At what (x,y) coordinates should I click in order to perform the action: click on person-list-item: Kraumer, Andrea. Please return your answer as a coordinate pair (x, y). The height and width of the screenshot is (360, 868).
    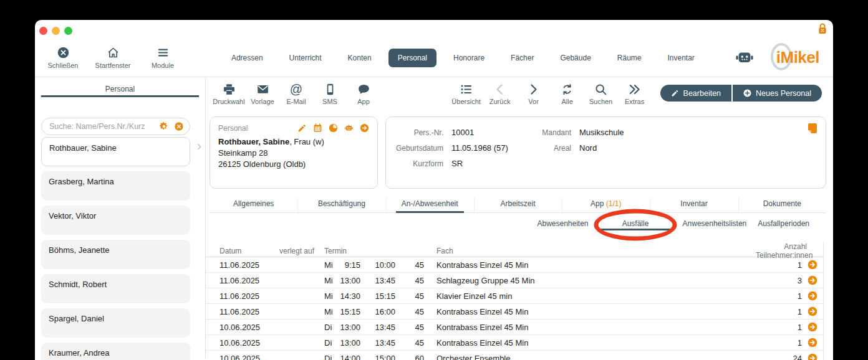
    Looking at the image, I should click on (116, 351).